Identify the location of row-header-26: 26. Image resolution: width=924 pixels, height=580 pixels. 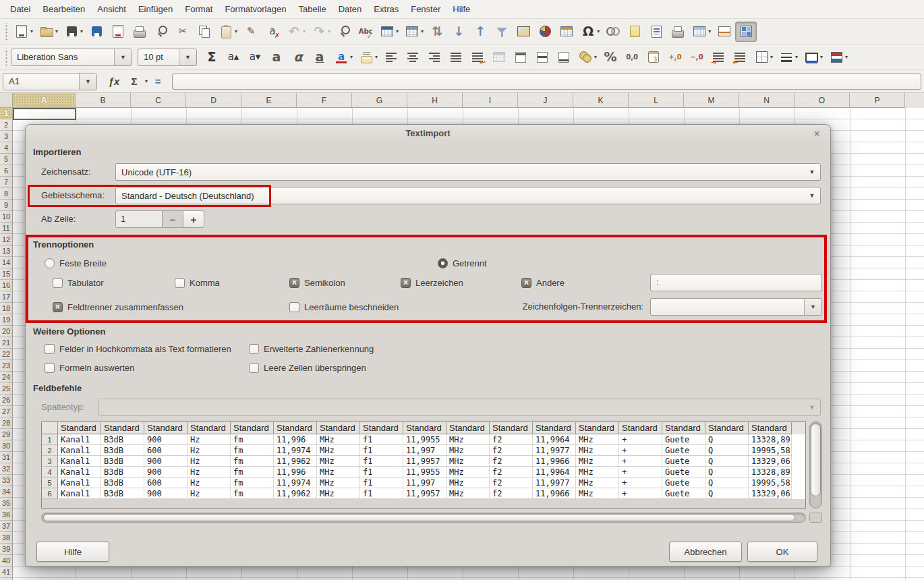
(6, 401).